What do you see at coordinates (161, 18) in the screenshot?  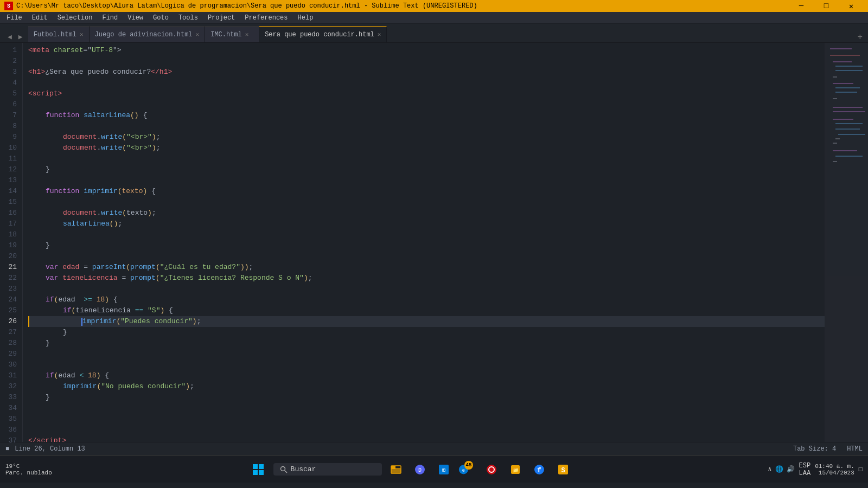 I see `menu-goto: Goto` at bounding box center [161, 18].